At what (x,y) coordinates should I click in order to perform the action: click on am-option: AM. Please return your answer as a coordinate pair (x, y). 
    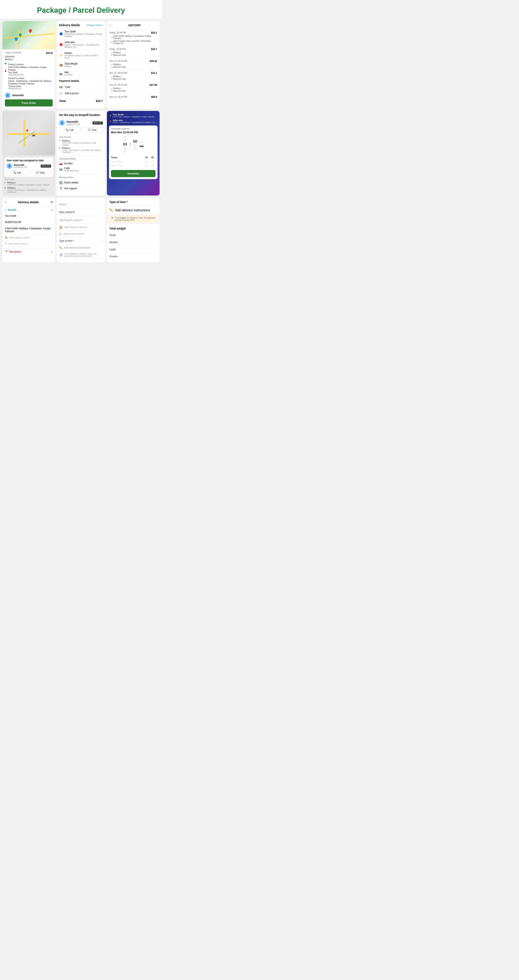
    Looking at the image, I should click on (142, 142).